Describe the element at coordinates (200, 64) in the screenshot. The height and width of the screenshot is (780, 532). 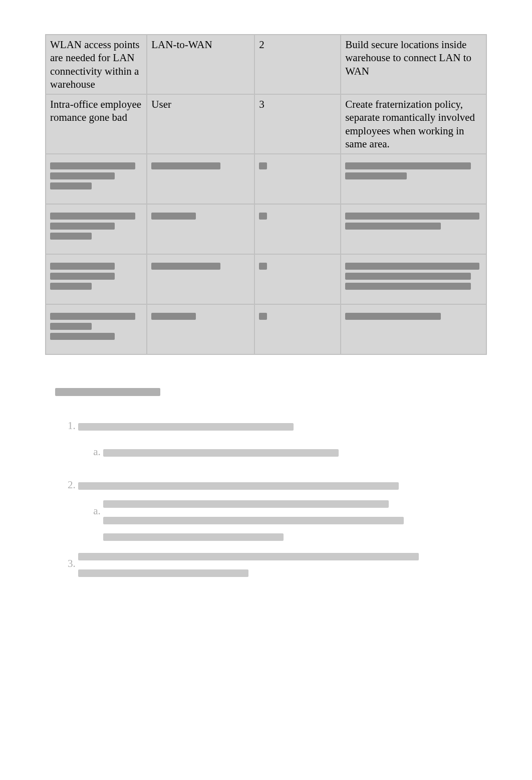
I see `cell-domain: LAN-to-WAN` at that location.